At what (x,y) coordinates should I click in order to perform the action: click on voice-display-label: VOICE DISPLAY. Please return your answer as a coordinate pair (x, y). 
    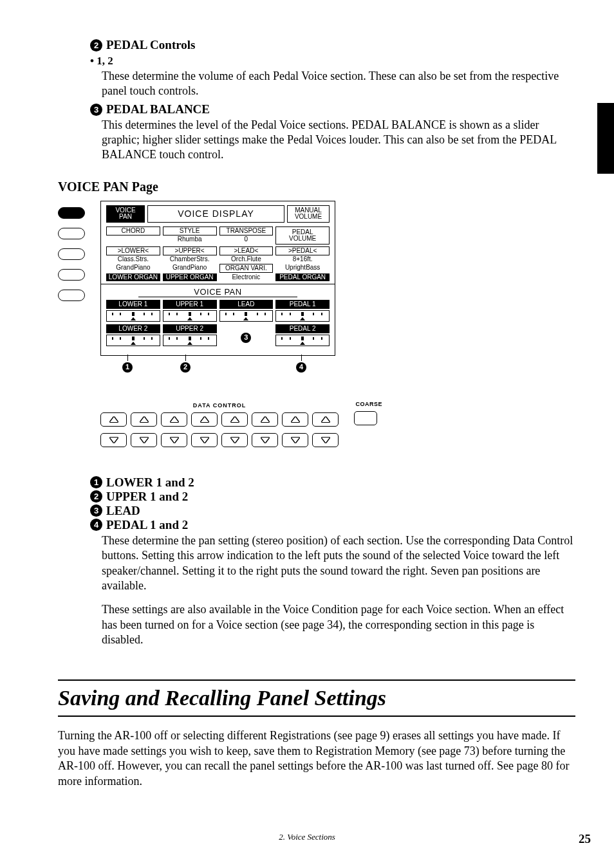
    Looking at the image, I should click on (216, 214).